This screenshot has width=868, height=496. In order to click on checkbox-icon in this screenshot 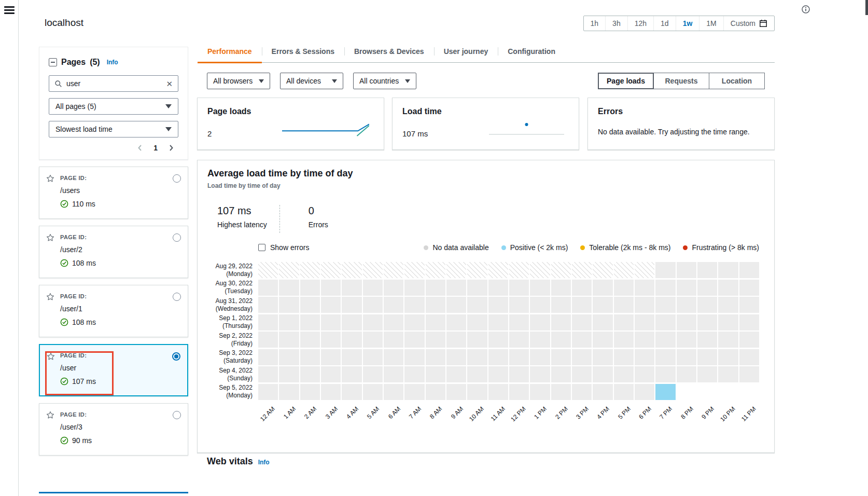, I will do `click(262, 247)`.